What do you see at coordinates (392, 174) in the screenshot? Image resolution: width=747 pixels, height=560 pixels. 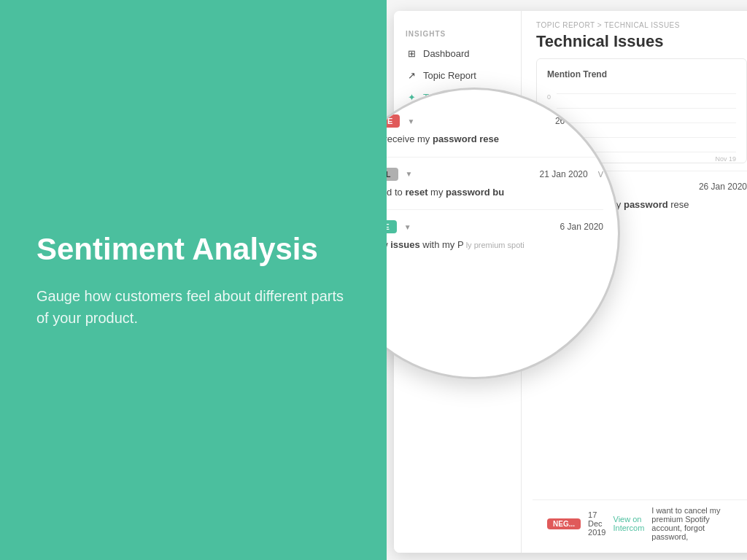 I see `circle-badge-neutral: NEUTRAL` at bounding box center [392, 174].